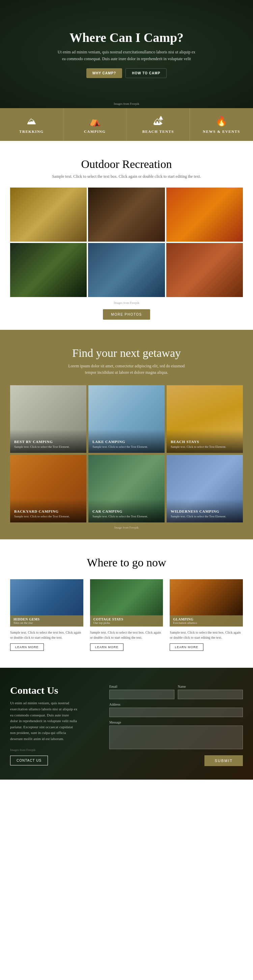  Describe the element at coordinates (126, 511) in the screenshot. I see `camp-overlay-car: CAR CAMPING Sample text. Click to select…` at that location.